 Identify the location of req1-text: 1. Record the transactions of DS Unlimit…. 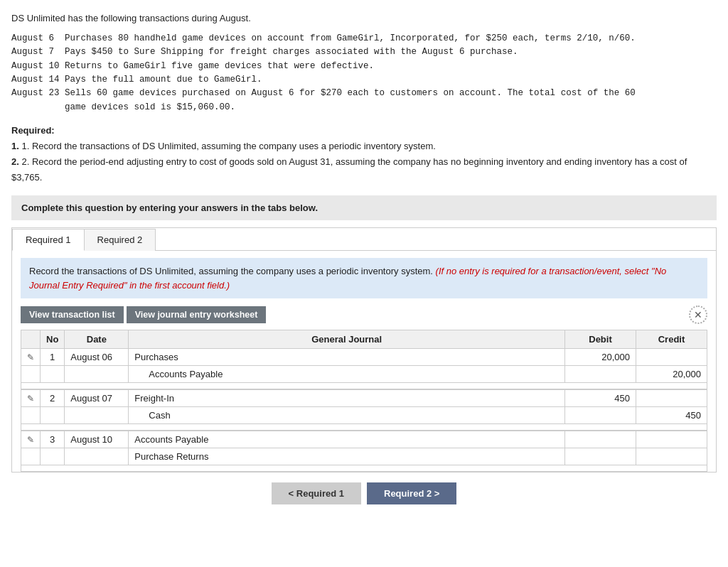
(228, 146).